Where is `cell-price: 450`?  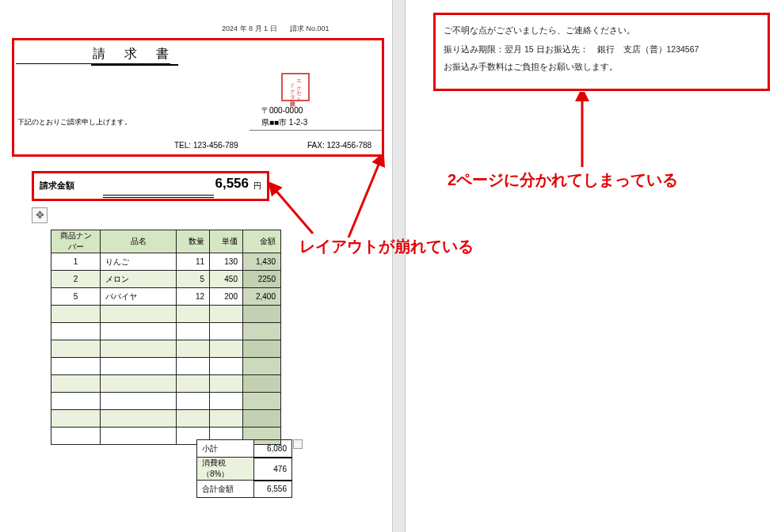
cell-price: 450 is located at coordinates (227, 279).